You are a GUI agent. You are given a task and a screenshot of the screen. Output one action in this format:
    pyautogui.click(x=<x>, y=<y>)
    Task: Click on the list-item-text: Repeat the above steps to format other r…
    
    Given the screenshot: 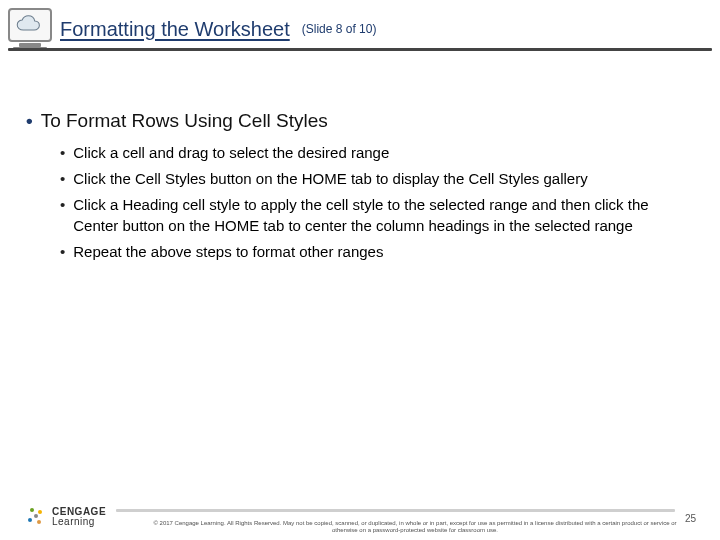 What is the action you would take?
    pyautogui.click(x=228, y=252)
    